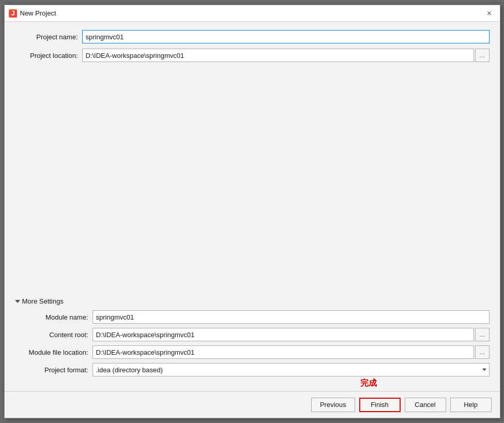 The width and height of the screenshot is (504, 423). Describe the element at coordinates (49, 37) in the screenshot. I see `project-name-label: Project name:` at that location.